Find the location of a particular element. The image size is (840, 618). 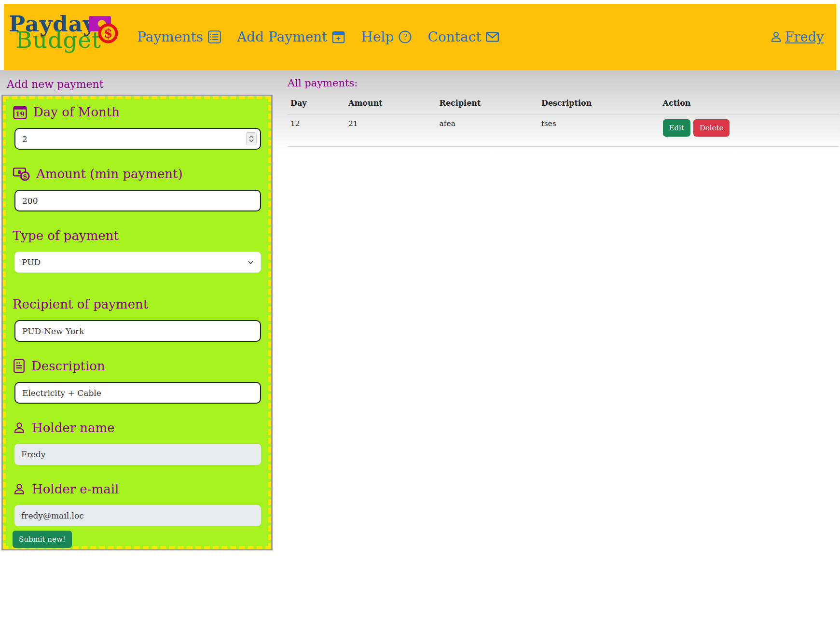

holder-name-label: Holder name is located at coordinates (137, 428).